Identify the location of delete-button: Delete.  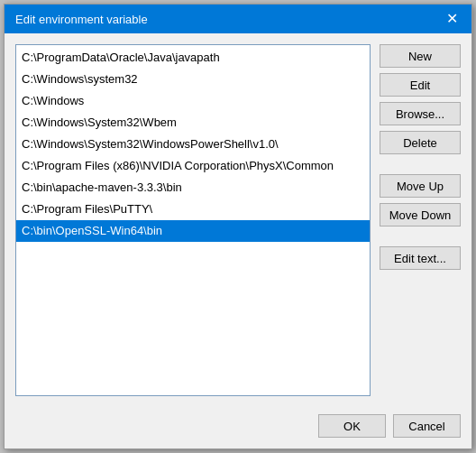
(420, 143).